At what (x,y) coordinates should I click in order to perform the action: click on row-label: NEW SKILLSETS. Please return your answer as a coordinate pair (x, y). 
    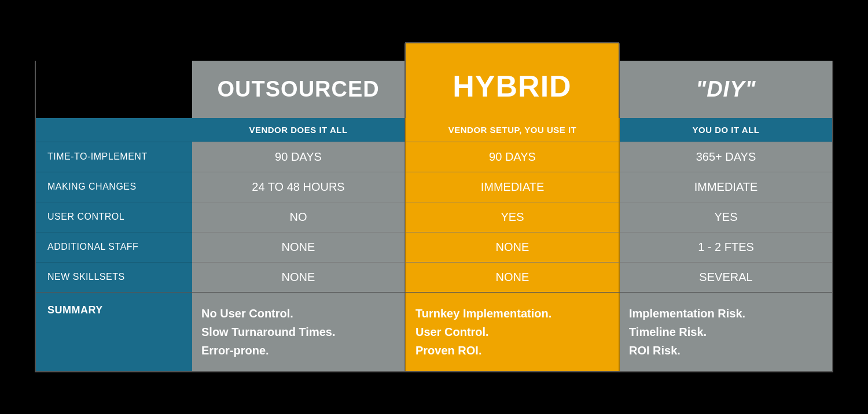
    Looking at the image, I should click on (86, 277).